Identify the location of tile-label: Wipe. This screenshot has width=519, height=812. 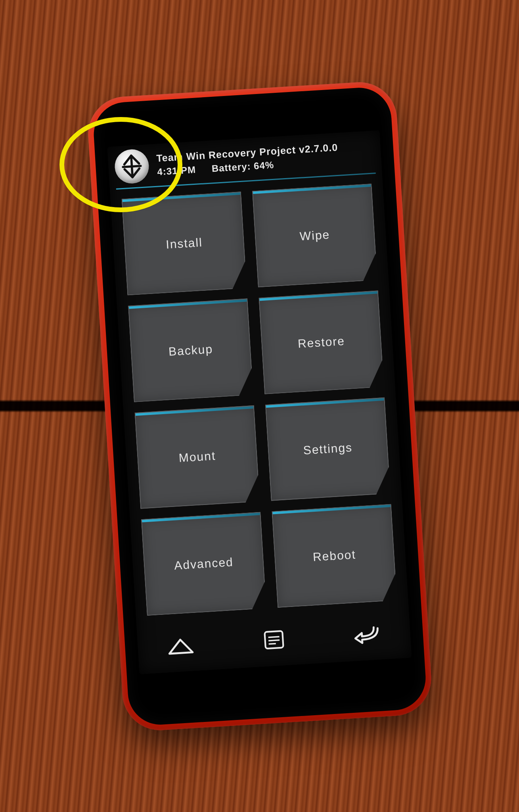
(314, 236).